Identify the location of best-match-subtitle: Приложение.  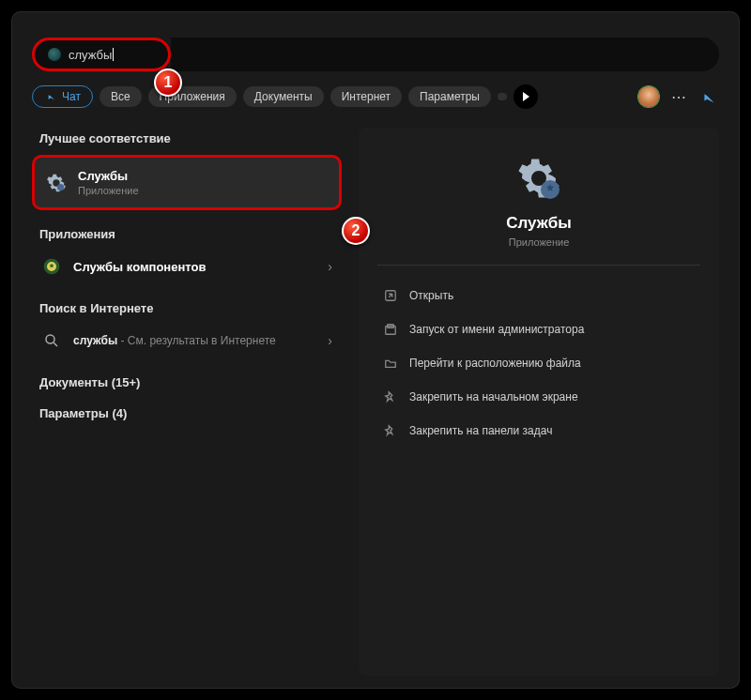
(203, 190).